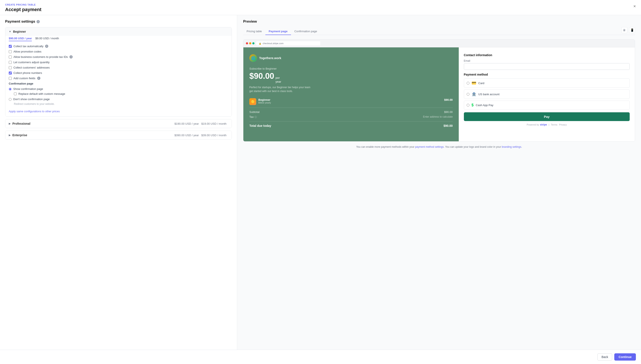  What do you see at coordinates (25, 78) in the screenshot?
I see `custom-fields-label: Add custom fields` at bounding box center [25, 78].